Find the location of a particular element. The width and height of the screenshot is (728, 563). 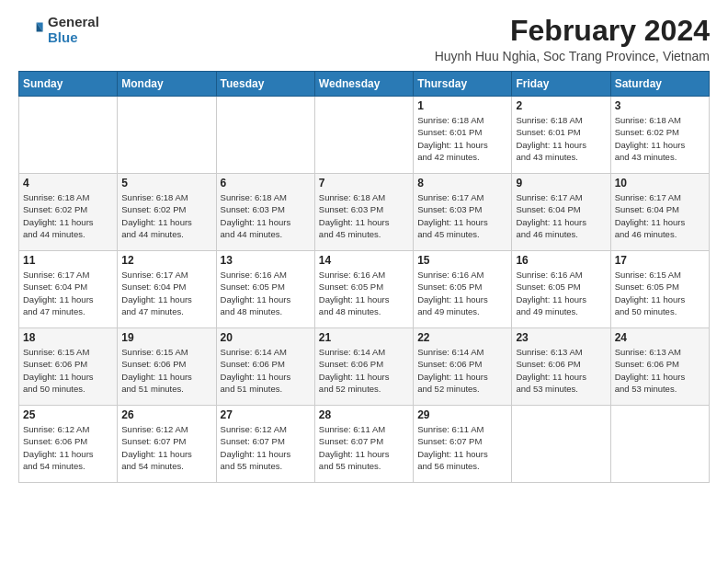

weekday-header-wednesday: Wednesday is located at coordinates (364, 85).